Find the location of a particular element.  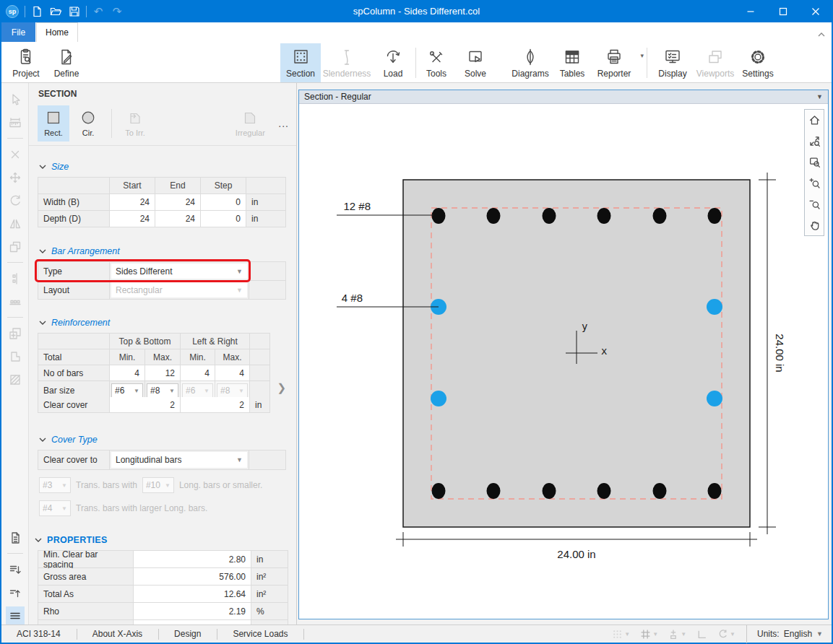

collapse-ribbon-icon is located at coordinates (821, 34).